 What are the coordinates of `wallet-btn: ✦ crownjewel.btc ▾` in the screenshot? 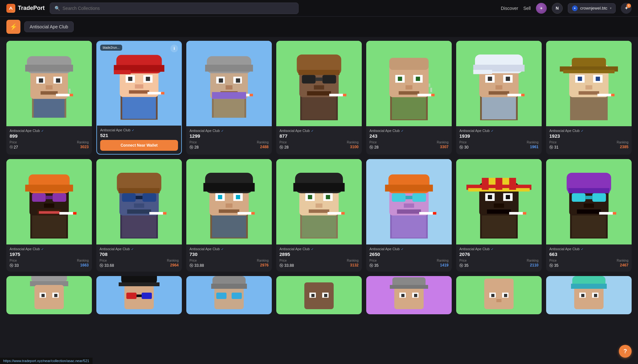 It's located at (592, 8).